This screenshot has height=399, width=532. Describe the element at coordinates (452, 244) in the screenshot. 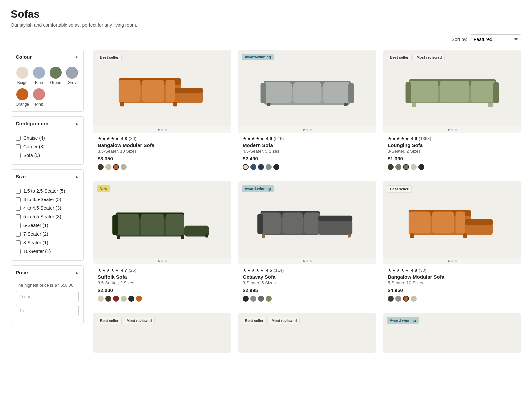

I see `product-card-5: Best seller ★★★★★ 4.8 (30) Bangalow Modu…` at that location.